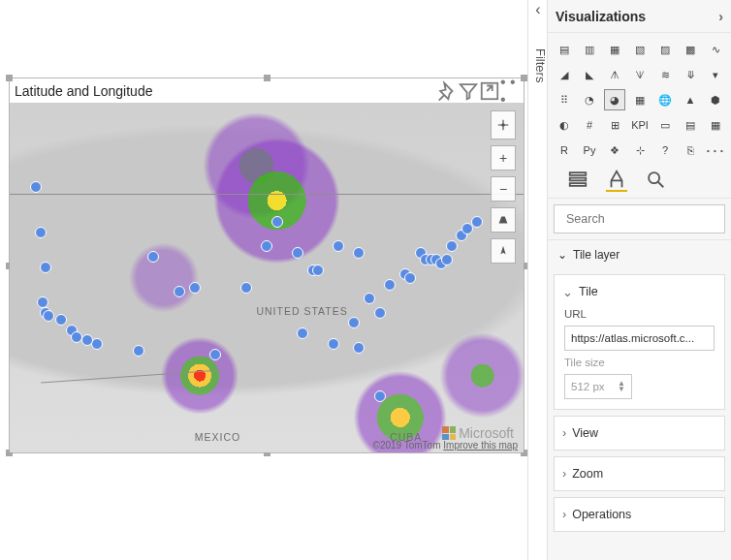 This screenshot has height=560, width=731. I want to click on search-box, so click(640, 219).